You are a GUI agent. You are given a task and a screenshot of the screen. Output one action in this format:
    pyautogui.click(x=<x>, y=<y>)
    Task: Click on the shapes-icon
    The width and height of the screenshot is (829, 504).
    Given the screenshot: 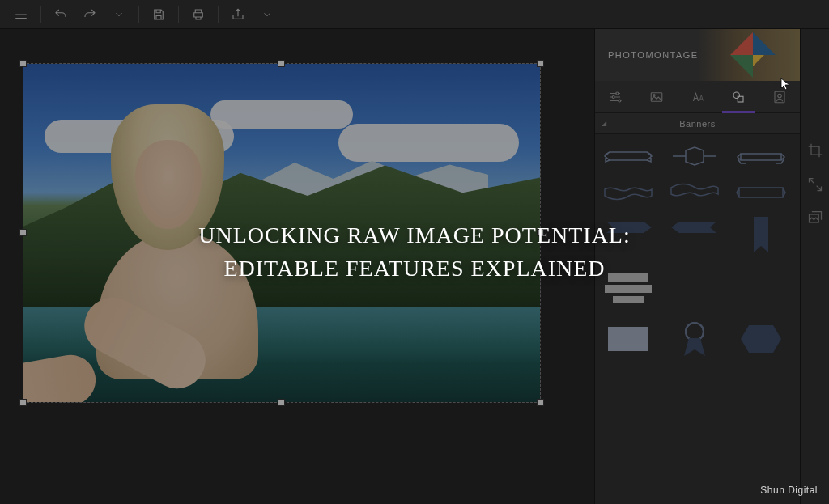 What is the action you would take?
    pyautogui.click(x=738, y=97)
    